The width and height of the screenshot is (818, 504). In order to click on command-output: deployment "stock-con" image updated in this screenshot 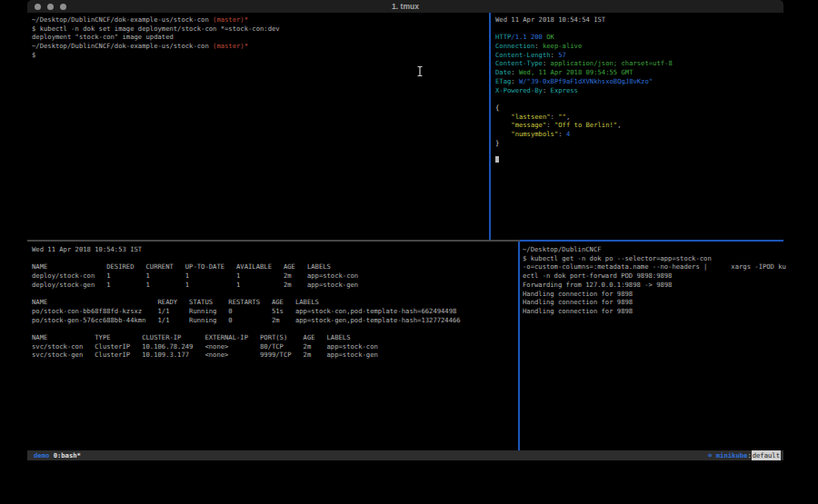, I will do `click(263, 37)`.